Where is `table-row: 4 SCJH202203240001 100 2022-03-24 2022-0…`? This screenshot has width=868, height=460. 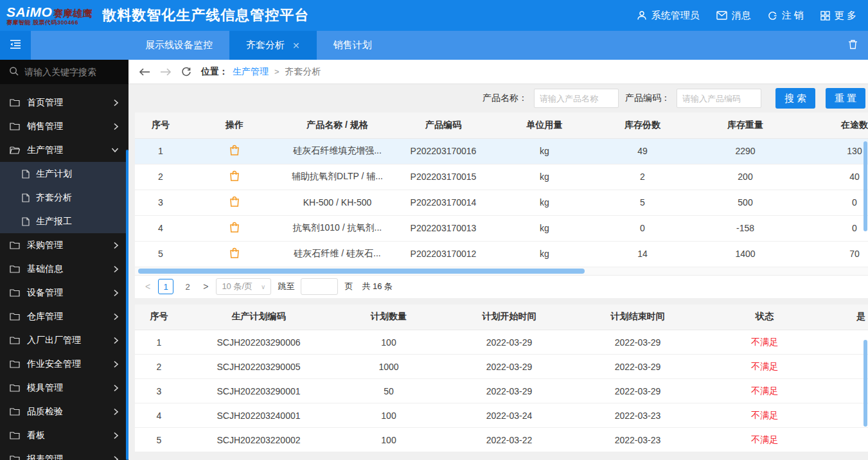 table-row: 4 SCJH202203240001 100 2022-03-24 2022-0… is located at coordinates (501, 416).